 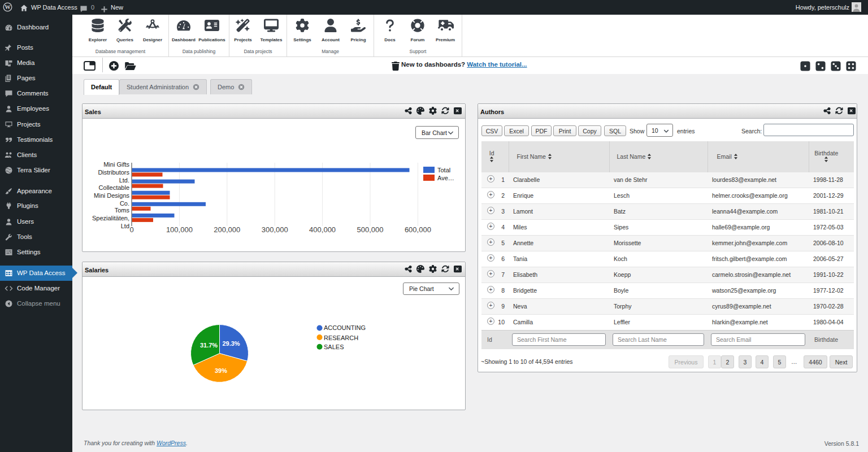 What do you see at coordinates (231, 344) in the screenshot?
I see `svg-text: 29.3%` at bounding box center [231, 344].